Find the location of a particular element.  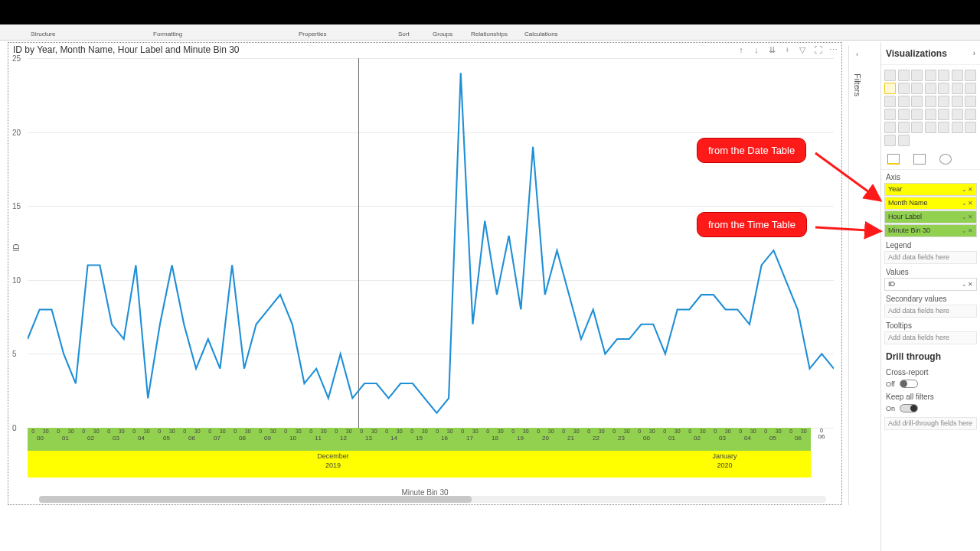

xaxis-hour-cell: 03009 is located at coordinates (268, 439).